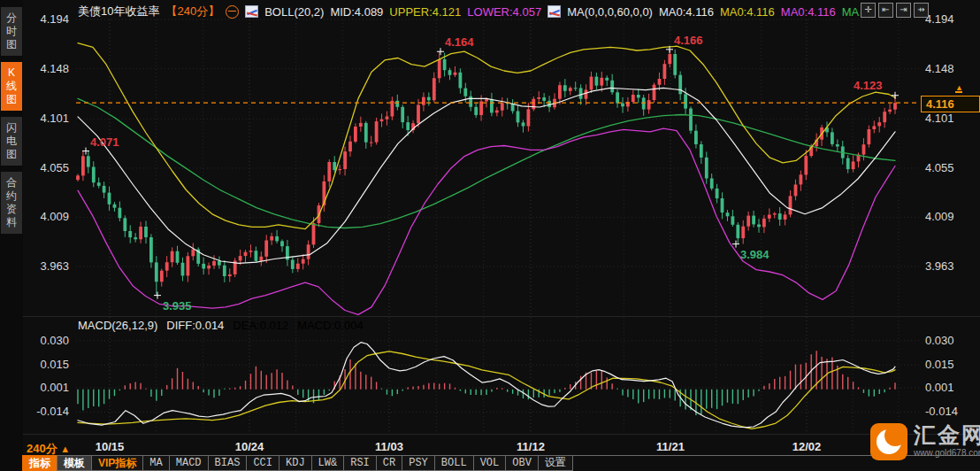 This screenshot has width=980, height=471. What do you see at coordinates (193, 12) in the screenshot?
I see `period-badge: 【240分】` at bounding box center [193, 12].